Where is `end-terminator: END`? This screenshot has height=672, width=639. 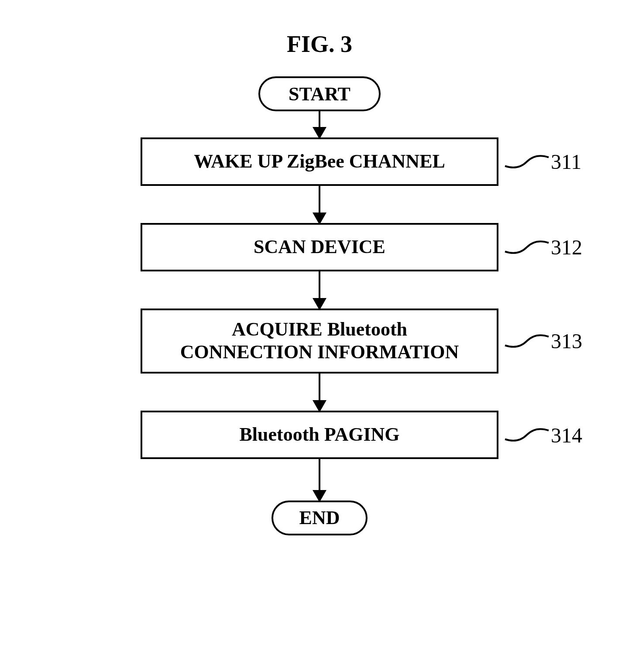
end-terminator: END is located at coordinates (320, 518).